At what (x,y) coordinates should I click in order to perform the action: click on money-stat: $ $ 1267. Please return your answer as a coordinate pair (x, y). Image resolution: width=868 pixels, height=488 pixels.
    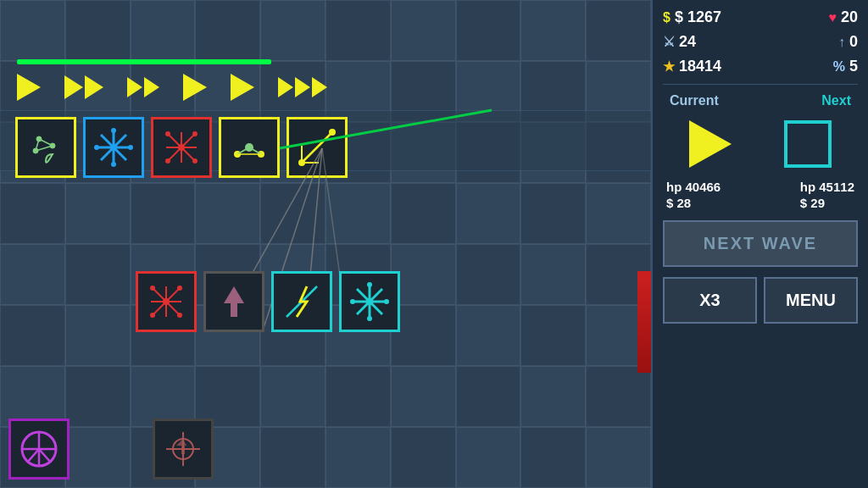
    Looking at the image, I should click on (692, 17).